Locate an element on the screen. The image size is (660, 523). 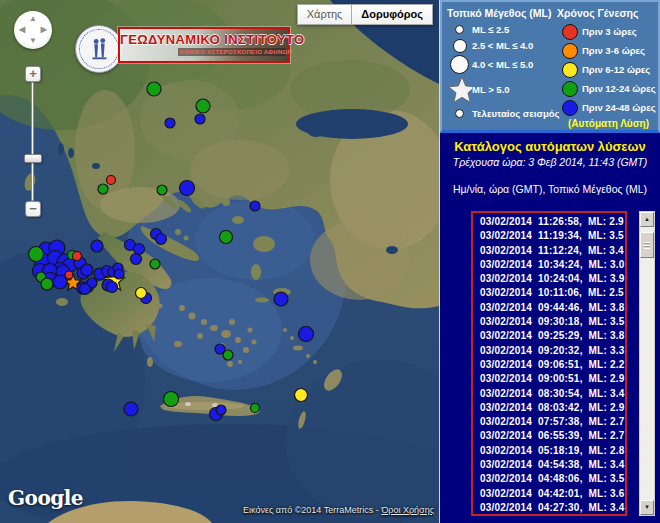
legend-magnitude-title: Τοπικό Μέγεθος (ML) is located at coordinates (501, 14).